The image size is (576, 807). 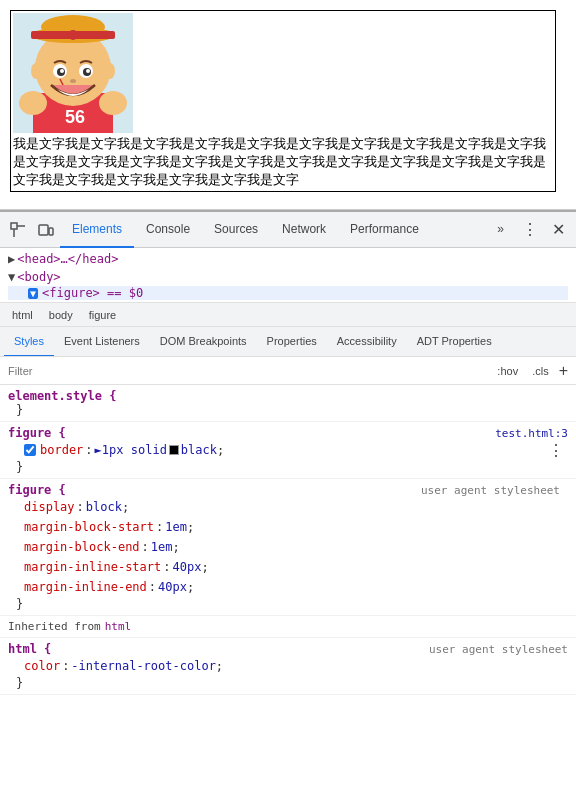 What do you see at coordinates (288, 587) in the screenshot?
I see `css-property-margin-inline-end: margin-inline-end : 40px ;` at bounding box center [288, 587].